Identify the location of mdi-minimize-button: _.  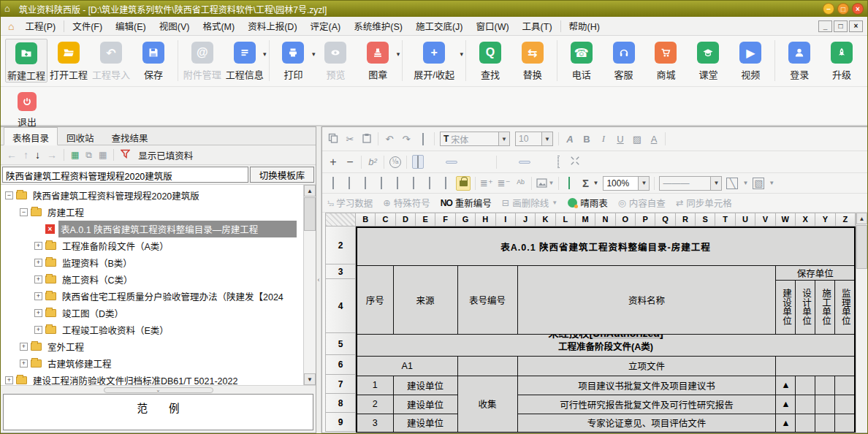
(826, 26).